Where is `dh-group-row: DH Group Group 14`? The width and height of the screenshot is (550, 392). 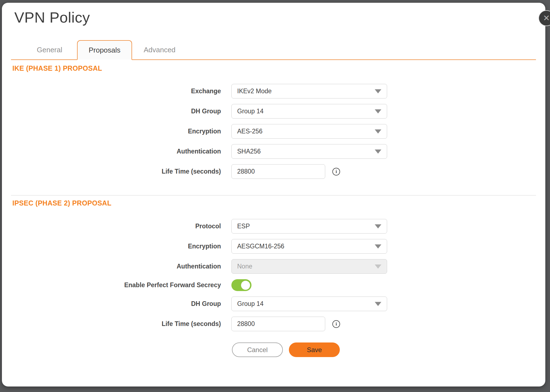 dh-group-row: DH Group Group 14 is located at coordinates (273, 111).